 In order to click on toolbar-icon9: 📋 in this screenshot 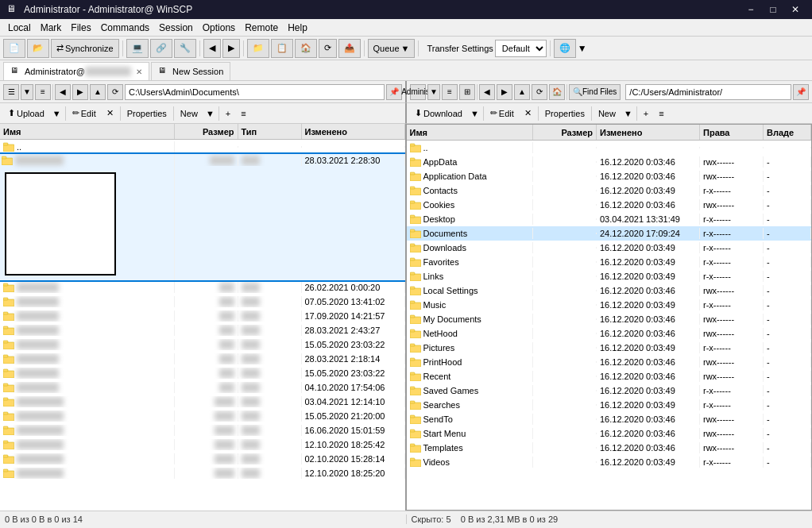, I will do `click(282, 48)`.